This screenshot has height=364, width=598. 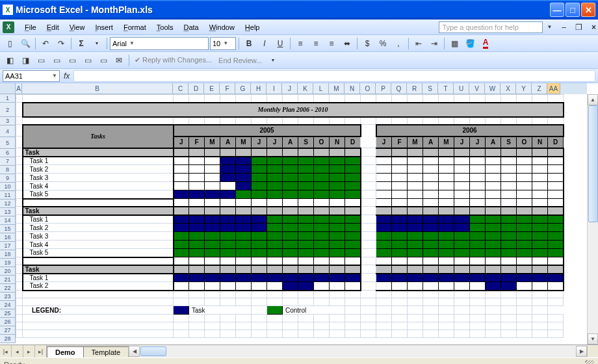 What do you see at coordinates (398, 44) in the screenshot?
I see `comma-icon: ,` at bounding box center [398, 44].